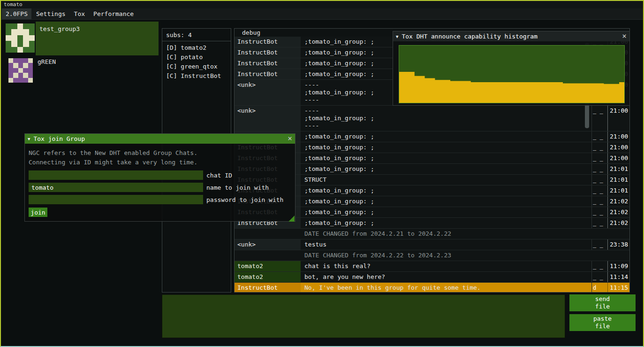 The width and height of the screenshot is (644, 347). I want to click on menu-item-settings: Settings, so click(51, 14).